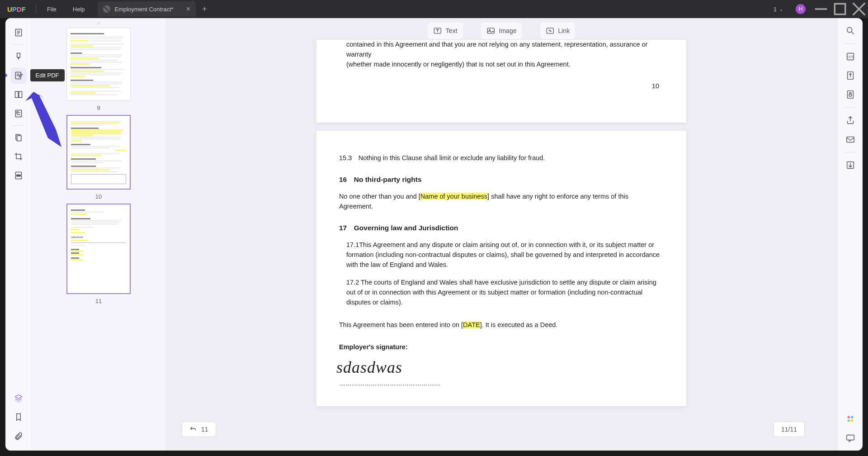 The height and width of the screenshot is (456, 868). Describe the element at coordinates (778, 9) in the screenshot. I see `page-indicator: 1 ⌄` at that location.